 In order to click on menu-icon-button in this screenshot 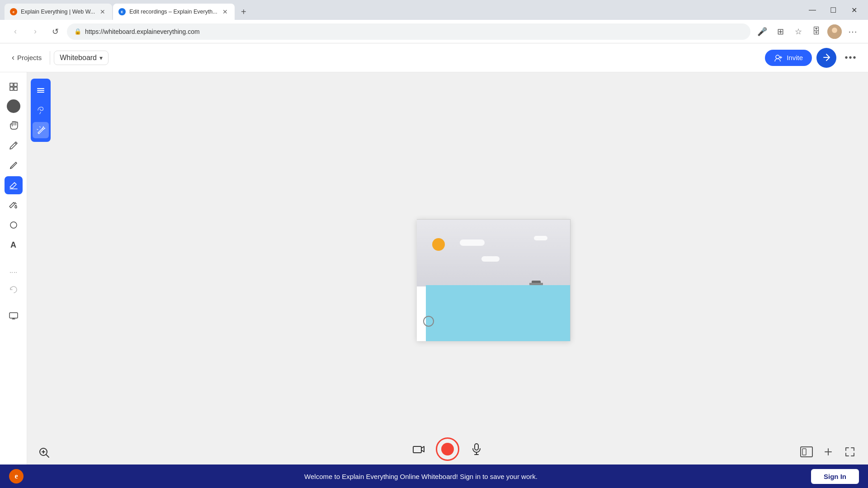, I will do `click(41, 90)`.